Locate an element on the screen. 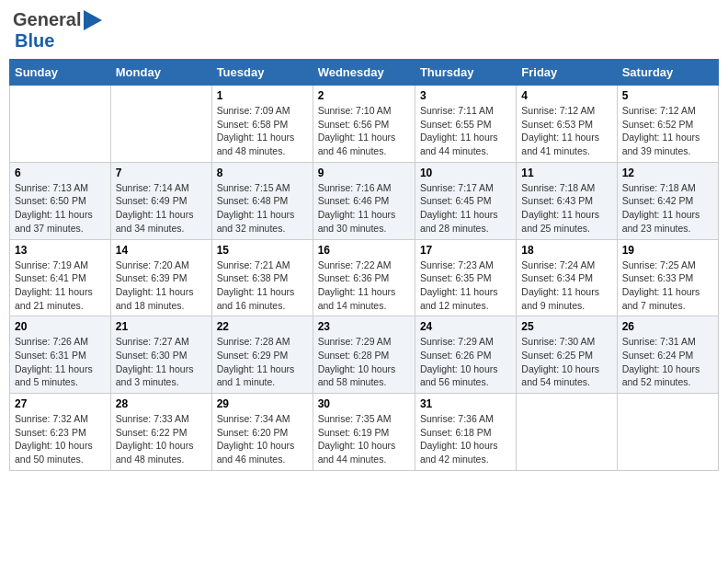 Image resolution: width=728 pixels, height=563 pixels. day-number: 6 is located at coordinates (61, 173).